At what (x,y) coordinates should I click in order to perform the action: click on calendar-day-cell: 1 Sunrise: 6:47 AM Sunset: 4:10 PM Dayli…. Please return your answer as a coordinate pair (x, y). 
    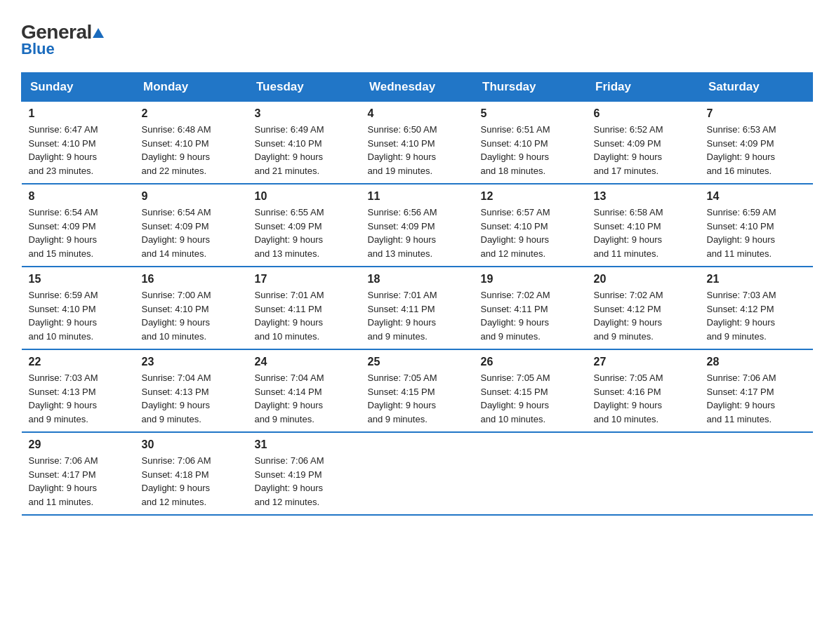
    Looking at the image, I should click on (79, 143).